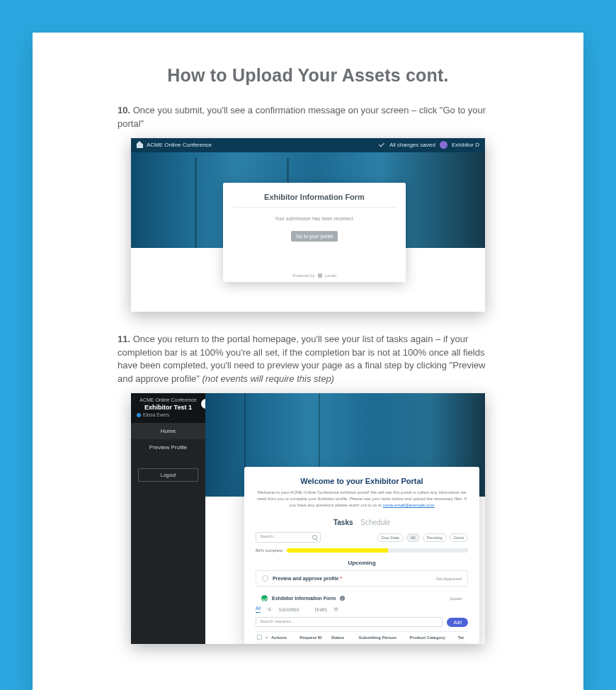 The height and width of the screenshot is (690, 616). I want to click on star-icon: ★, so click(266, 638).